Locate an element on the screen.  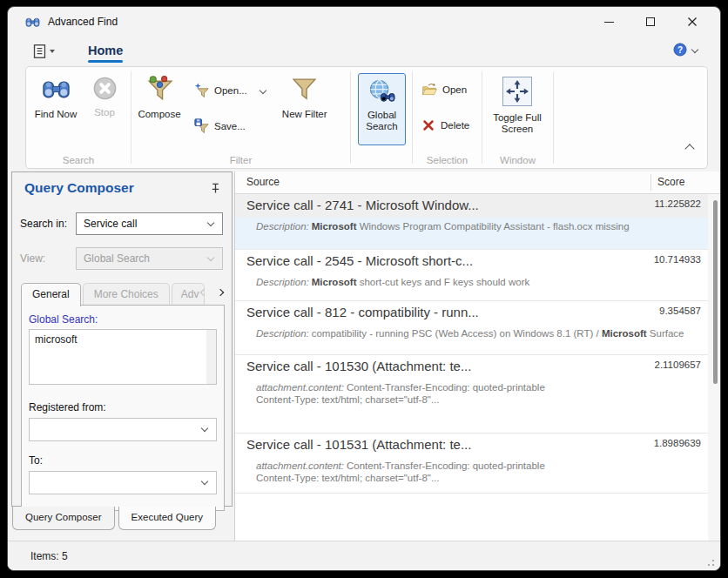
registered-from-label: Registered from: is located at coordinates (123, 407).